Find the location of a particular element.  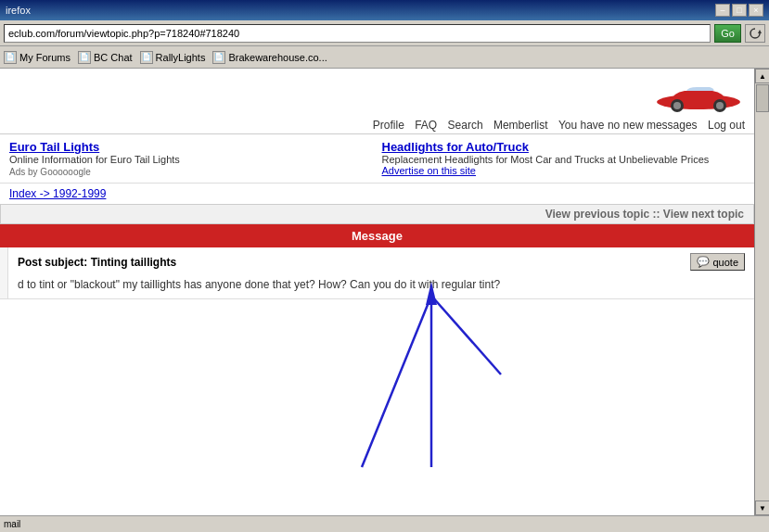

car-svg is located at coordinates (699, 95).